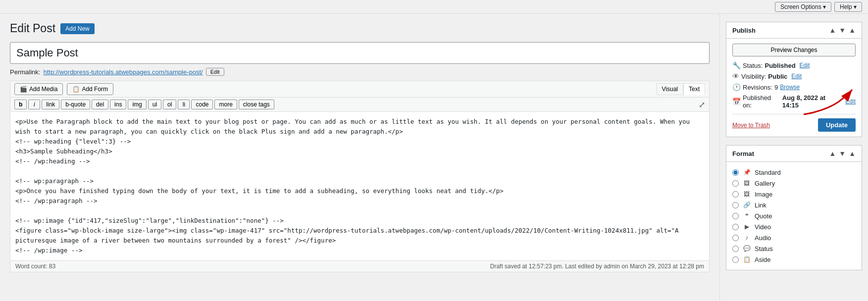 The width and height of the screenshot is (868, 301). I want to click on publish-close: ▲, so click(852, 30).